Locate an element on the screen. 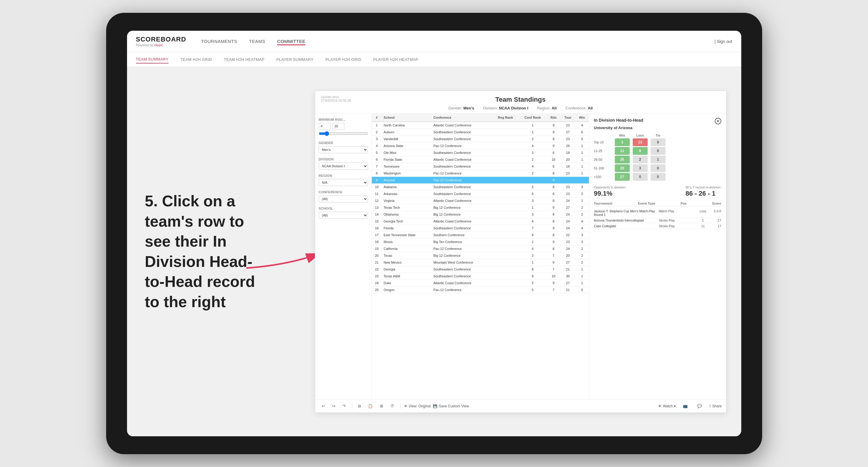 The image size is (868, 467). filter-min-rounds: Minimum Rou... is located at coordinates (343, 127).